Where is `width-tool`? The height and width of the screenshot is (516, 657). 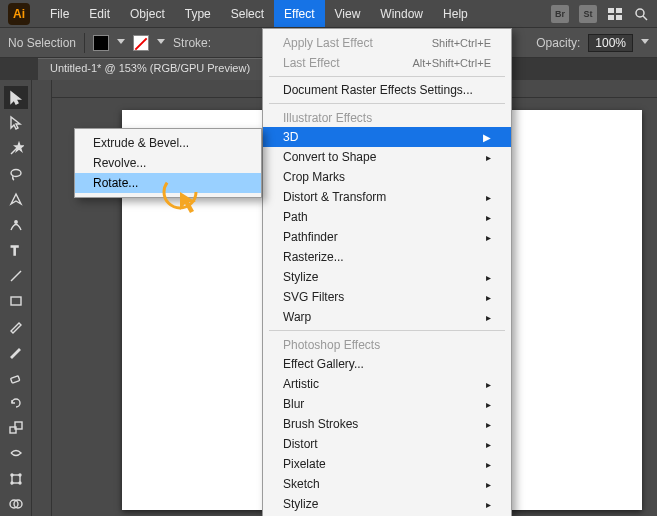
width-tool is located at coordinates (16, 454).